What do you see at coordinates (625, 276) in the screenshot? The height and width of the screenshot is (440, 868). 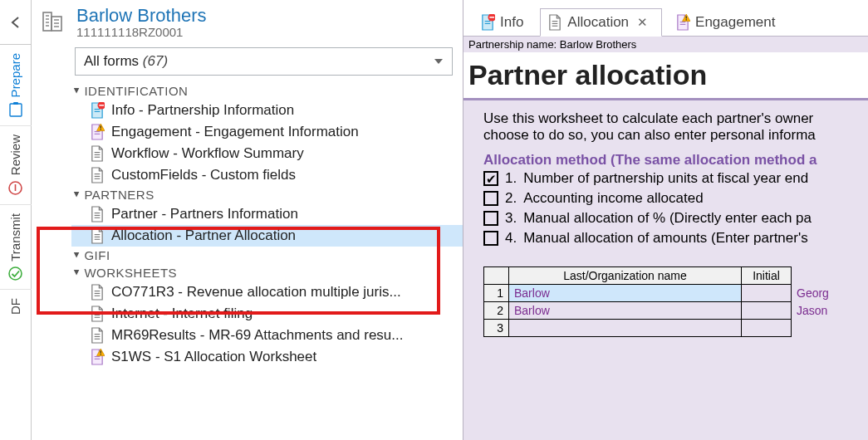 I see `col-name-header: Last/Organization name` at bounding box center [625, 276].